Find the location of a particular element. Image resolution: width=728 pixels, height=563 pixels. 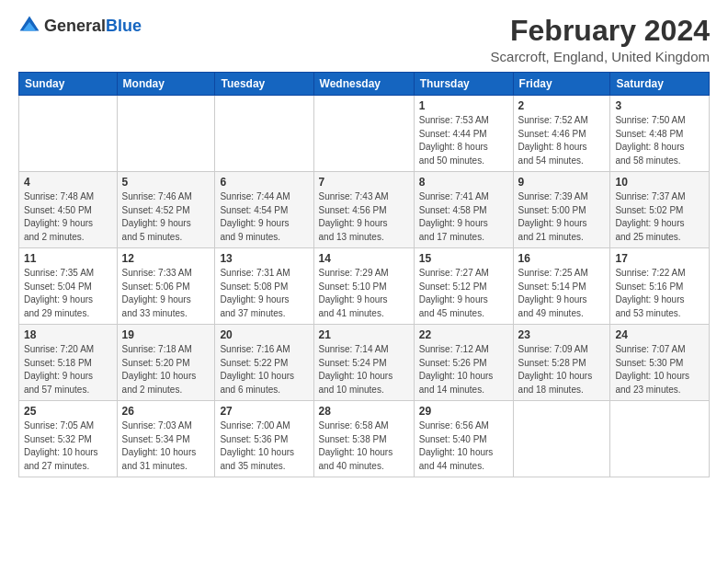

day-number: 27 is located at coordinates (264, 411).